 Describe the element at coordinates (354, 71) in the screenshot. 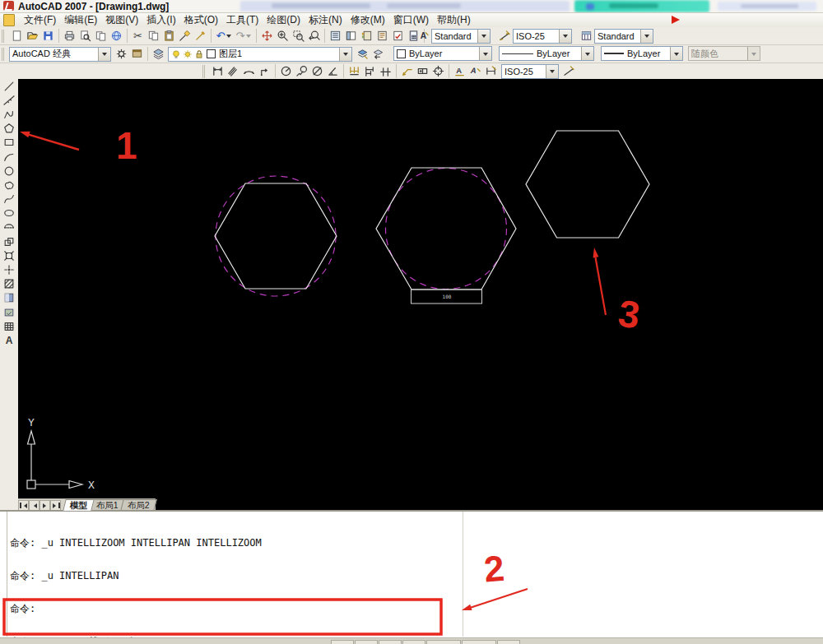

I see `quick-dimension-icon` at that location.